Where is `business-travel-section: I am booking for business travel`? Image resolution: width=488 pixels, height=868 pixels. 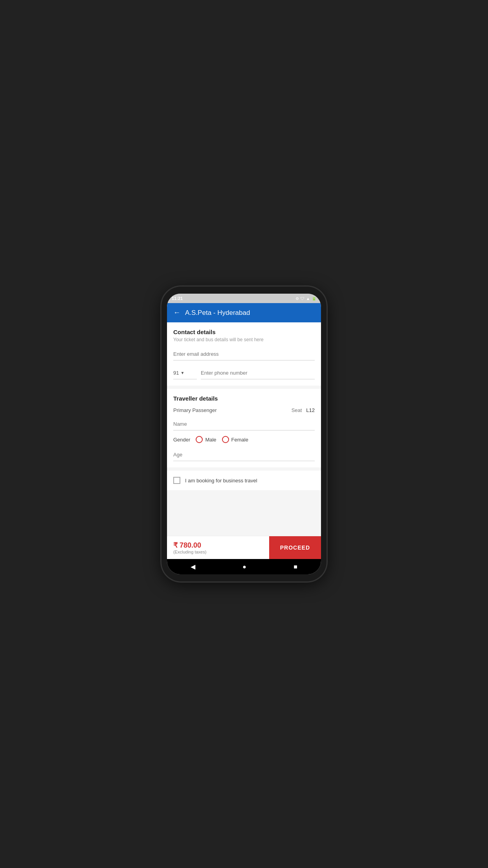
business-travel-section: I am booking for business travel is located at coordinates (244, 480).